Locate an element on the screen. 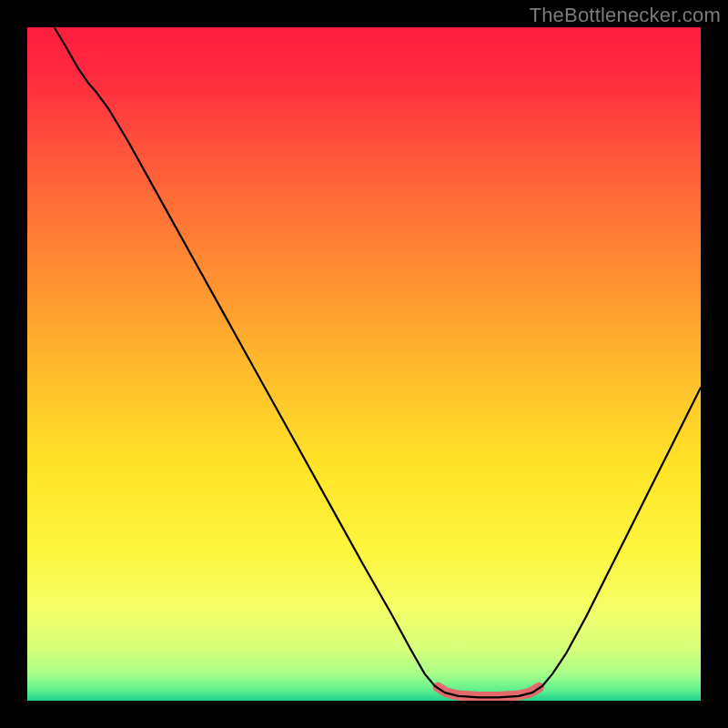 Image resolution: width=728 pixels, height=728 pixels. watermark-text: TheBottlenecker.com is located at coordinates (625, 15).